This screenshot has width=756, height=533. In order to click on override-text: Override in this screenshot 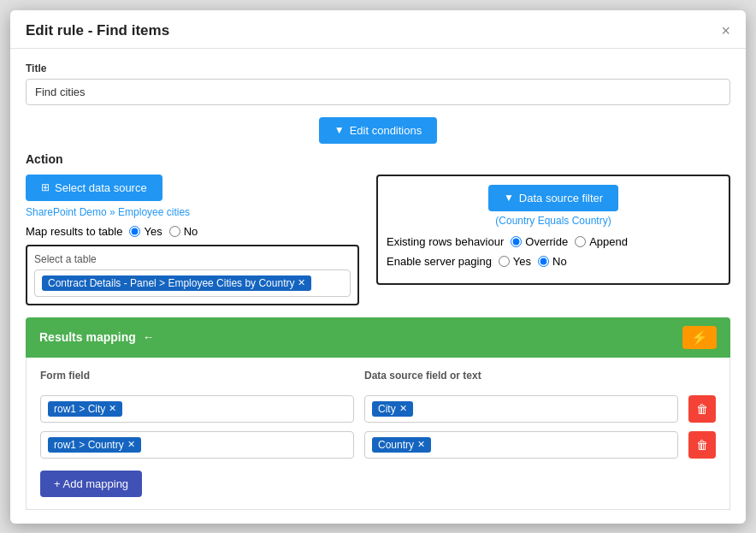, I will do `click(546, 241)`.